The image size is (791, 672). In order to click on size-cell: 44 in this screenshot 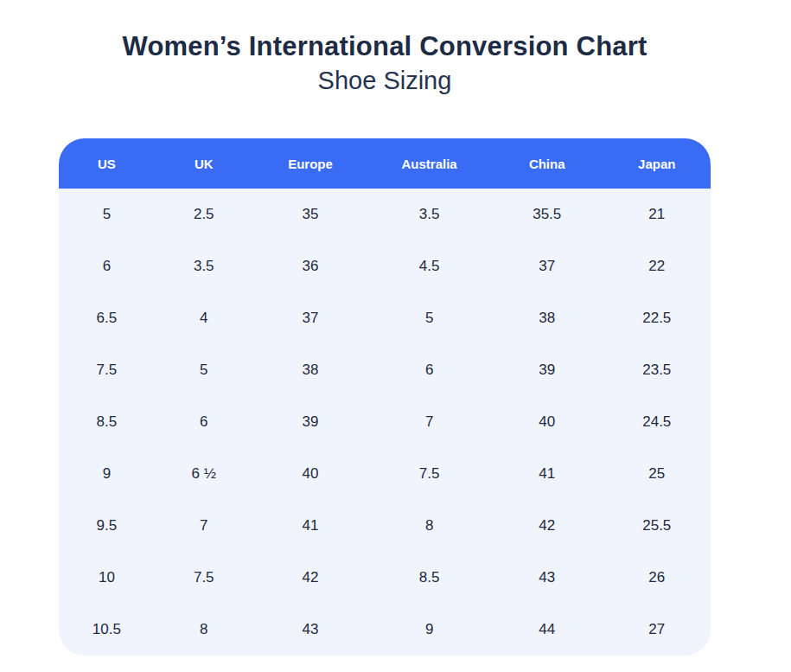, I will do `click(547, 630)`.